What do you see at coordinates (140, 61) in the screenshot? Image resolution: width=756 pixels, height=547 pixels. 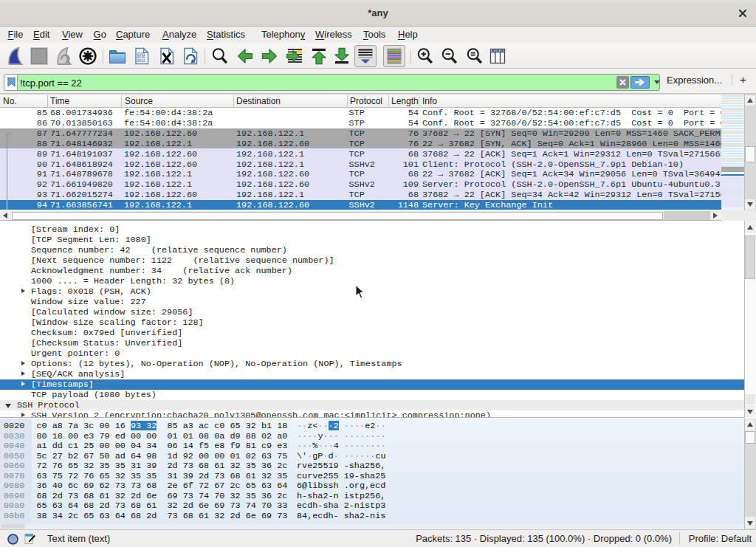 I see `svg-text: 0011` at bounding box center [140, 61].